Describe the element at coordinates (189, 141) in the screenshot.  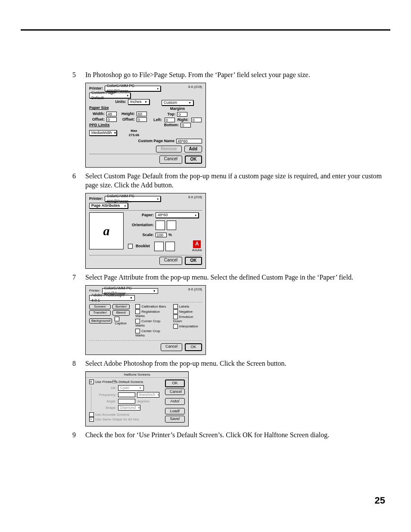
I see `cpn-input: 48*60` at that location.